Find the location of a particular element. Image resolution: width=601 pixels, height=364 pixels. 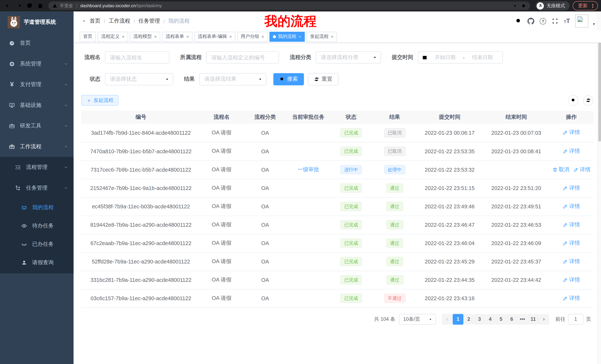

refresh-table-button is located at coordinates (588, 100).